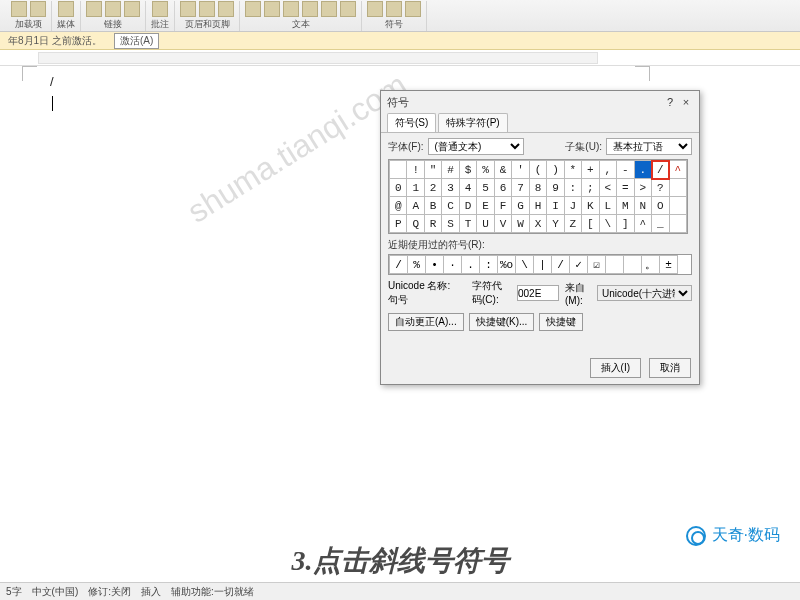 Image resolution: width=800 pixels, height=600 pixels. Describe the element at coordinates (398, 206) in the screenshot. I see `symbol-cell: @` at that location.